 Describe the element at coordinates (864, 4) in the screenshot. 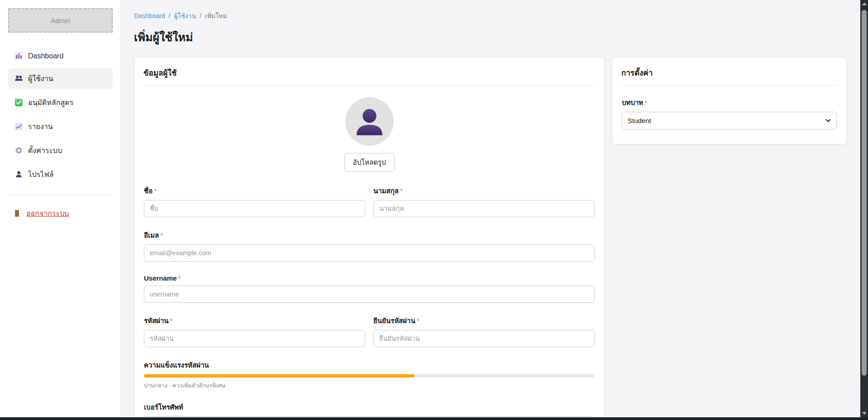

I see `scroll-up-arrow` at that location.